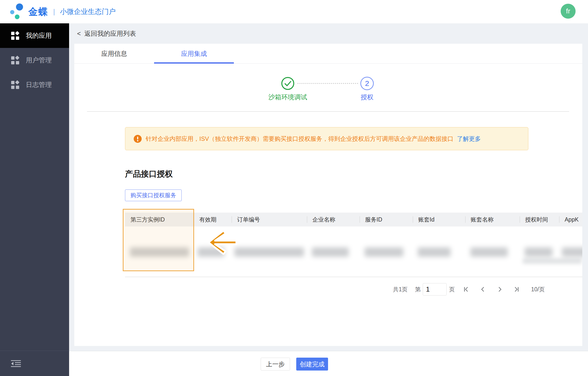 This screenshot has width=588, height=376. I want to click on prev-page-icon, so click(483, 289).